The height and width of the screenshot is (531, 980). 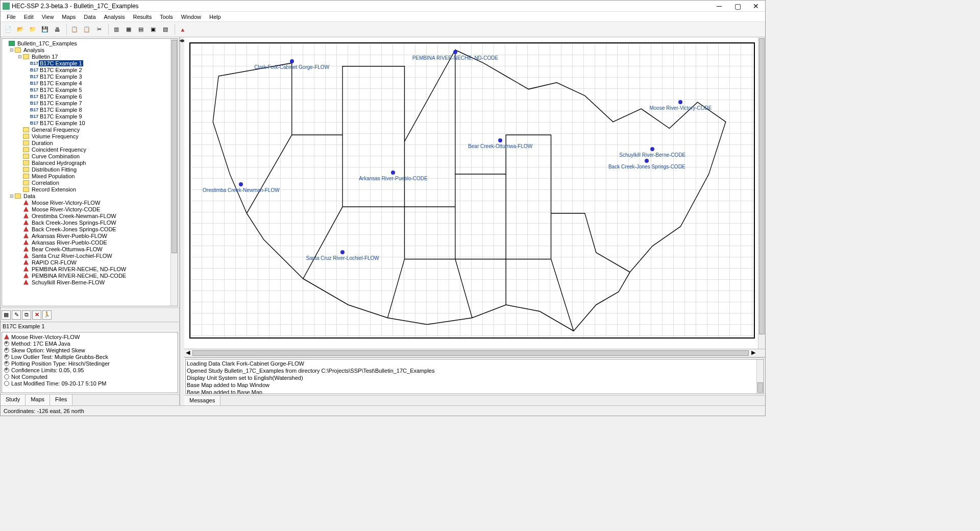 What do you see at coordinates (90, 282) in the screenshot?
I see `tree-data-item: Schuylkill River-Berne-FLOW` at bounding box center [90, 282].